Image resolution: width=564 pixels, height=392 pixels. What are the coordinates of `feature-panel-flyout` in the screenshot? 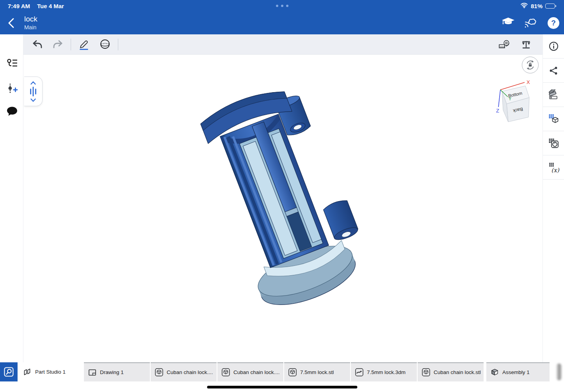 It's located at (34, 91).